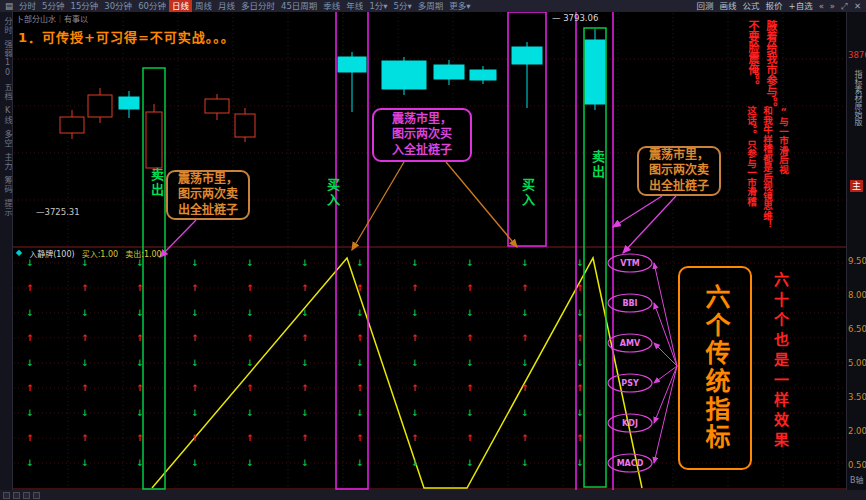  Describe the element at coordinates (332, 6) in the screenshot. I see `toolbar-item-季线: 季线` at that location.